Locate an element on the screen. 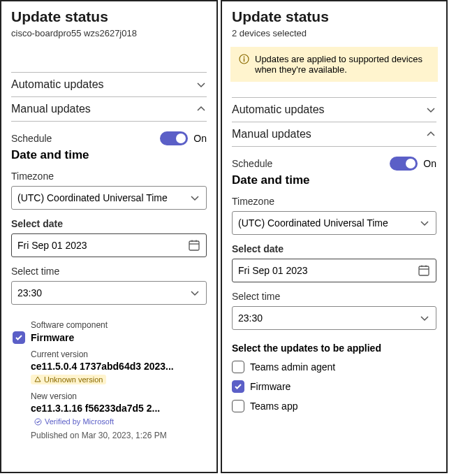 The width and height of the screenshot is (456, 476). published-date: Published on Mar 30, 2023, 1:26 PM is located at coordinates (119, 435).